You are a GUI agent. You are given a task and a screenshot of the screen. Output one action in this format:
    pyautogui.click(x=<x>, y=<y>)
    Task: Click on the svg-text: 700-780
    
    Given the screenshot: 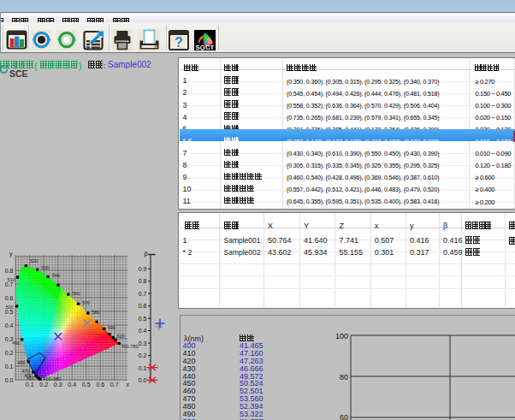 What is the action you would take?
    pyautogui.click(x=130, y=346)
    